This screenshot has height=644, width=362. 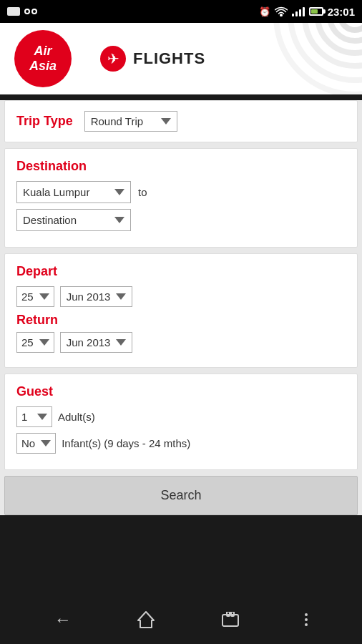 What do you see at coordinates (126, 444) in the screenshot?
I see `infant-label: Infant(s) (9 days - 24 mths)` at bounding box center [126, 444].